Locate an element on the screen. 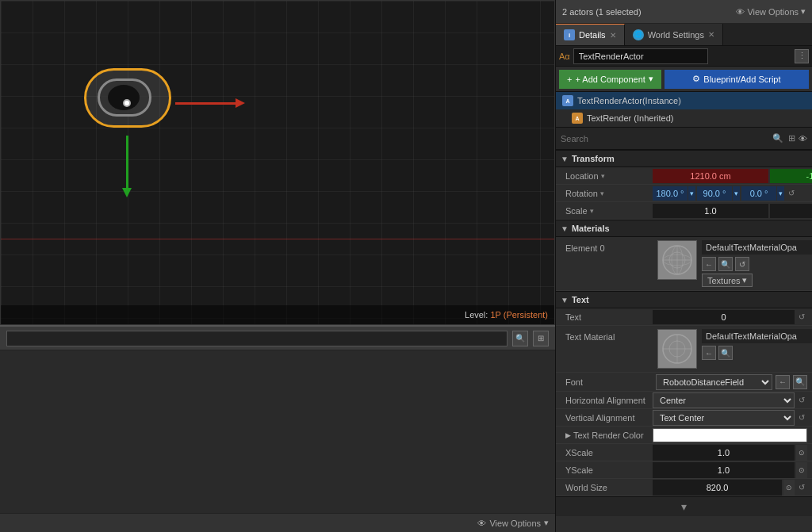 The height and width of the screenshot is (532, 812). blueprint-button: ⚙ Blueprint/Add Script is located at coordinates (737, 79).